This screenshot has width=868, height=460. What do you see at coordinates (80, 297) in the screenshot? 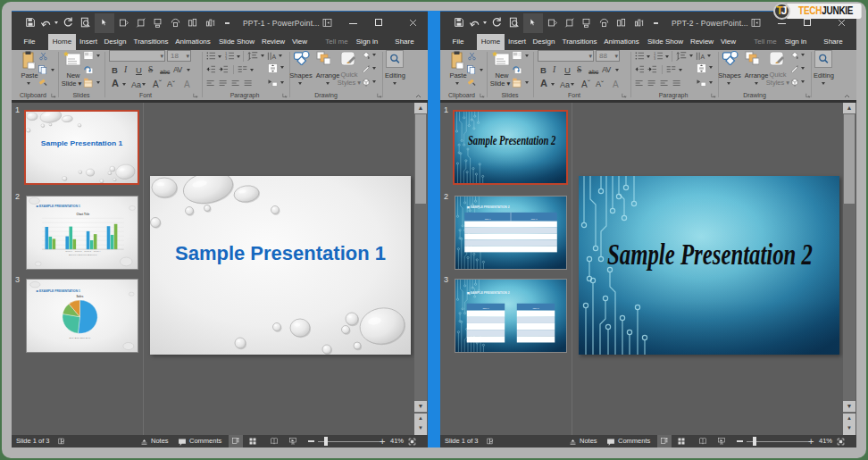
I see `svg-text: Sales` at bounding box center [80, 297].